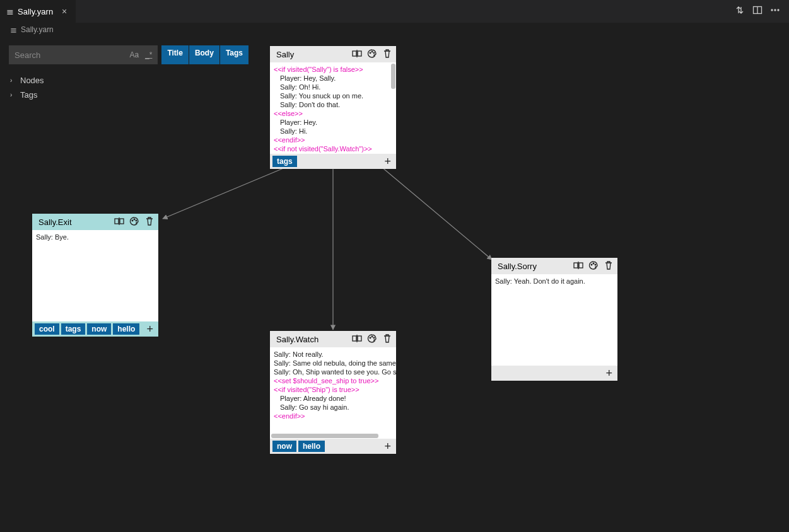 This screenshot has width=789, height=532. I want to click on breadcrumb-file: Sally.yarn, so click(37, 30).